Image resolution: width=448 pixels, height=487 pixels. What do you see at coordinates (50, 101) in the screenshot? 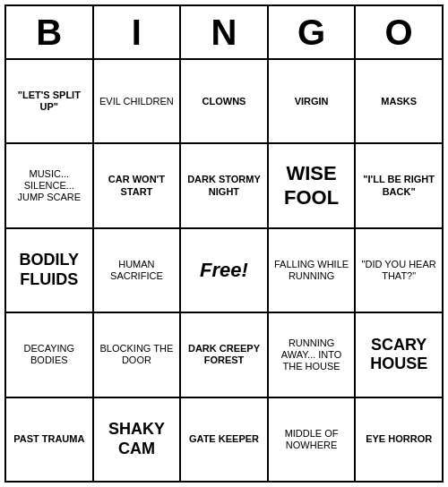
I see `bingo-cell-0-0: "LET'S SPLIT UP"` at bounding box center [50, 101].